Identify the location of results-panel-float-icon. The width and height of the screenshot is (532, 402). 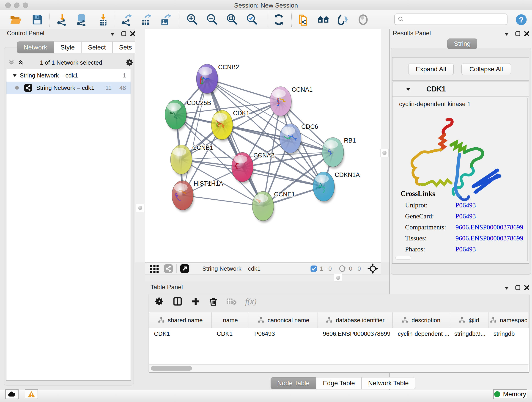
(518, 34).